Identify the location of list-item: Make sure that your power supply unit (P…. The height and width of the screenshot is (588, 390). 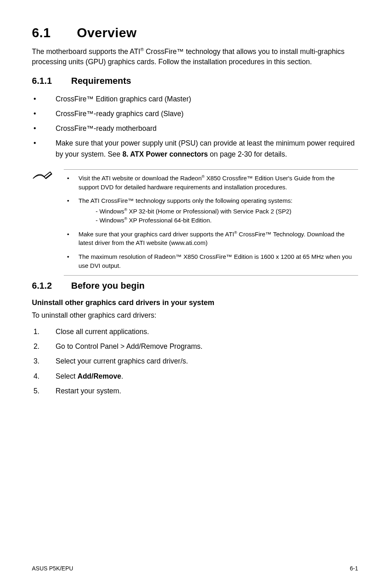
(195, 149).